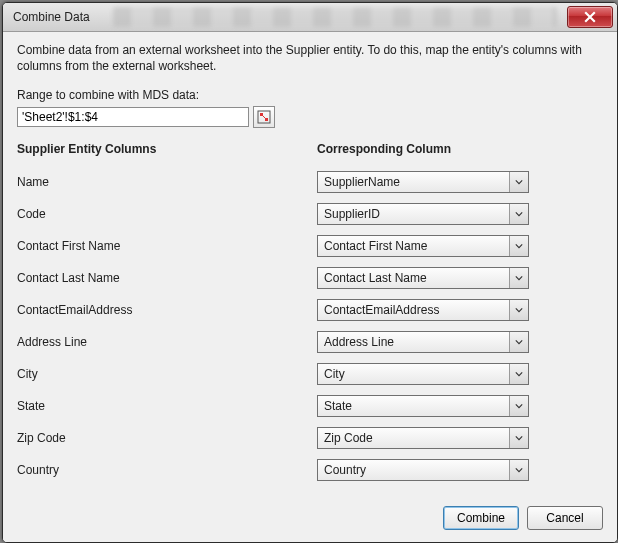  I want to click on description-text: Combine data from an external worksheet …, so click(310, 58).